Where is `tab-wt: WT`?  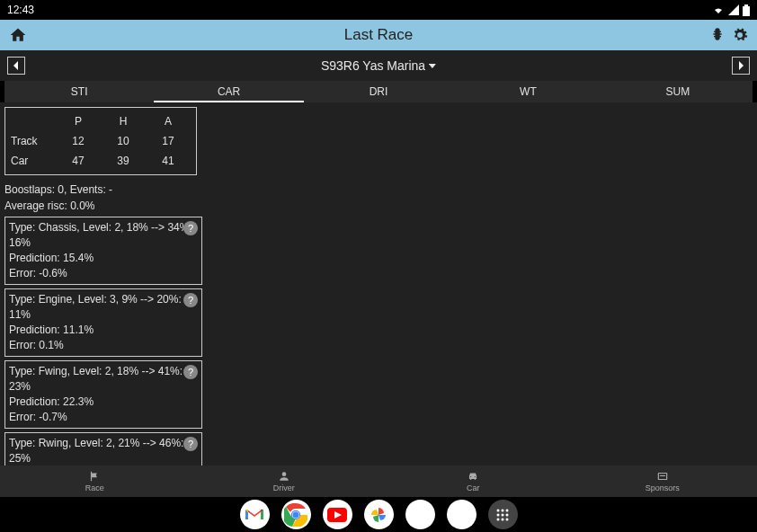
tab-wt: WT is located at coordinates (528, 92).